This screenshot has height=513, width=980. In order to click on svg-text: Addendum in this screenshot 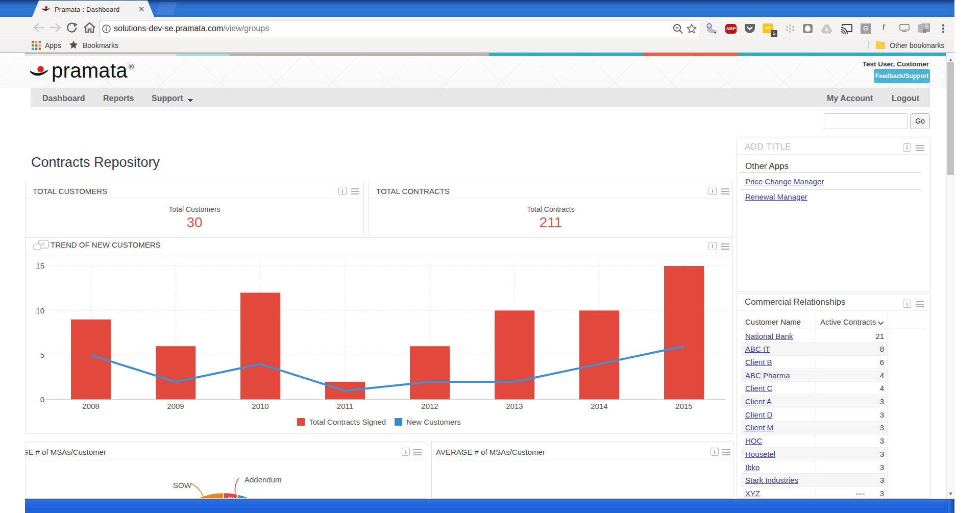, I will do `click(263, 480)`.